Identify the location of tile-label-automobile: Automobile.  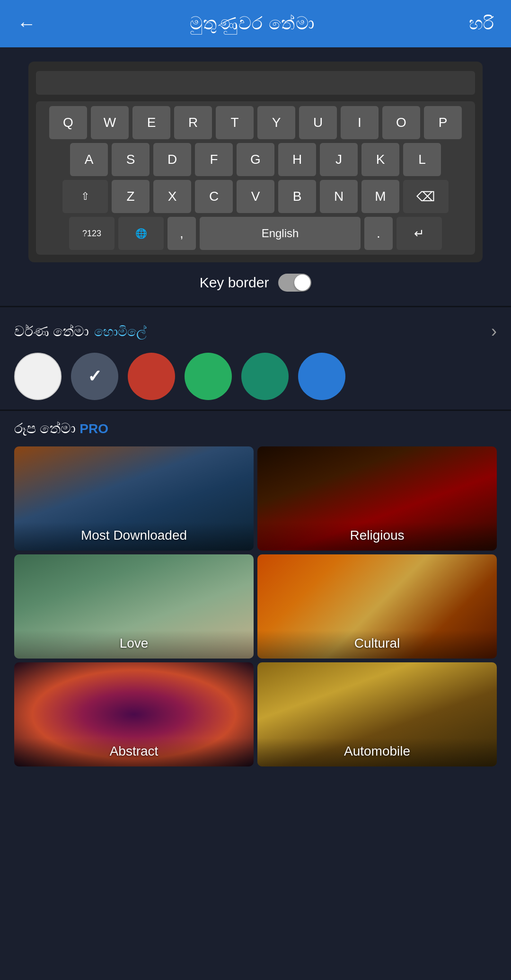
(377, 751).